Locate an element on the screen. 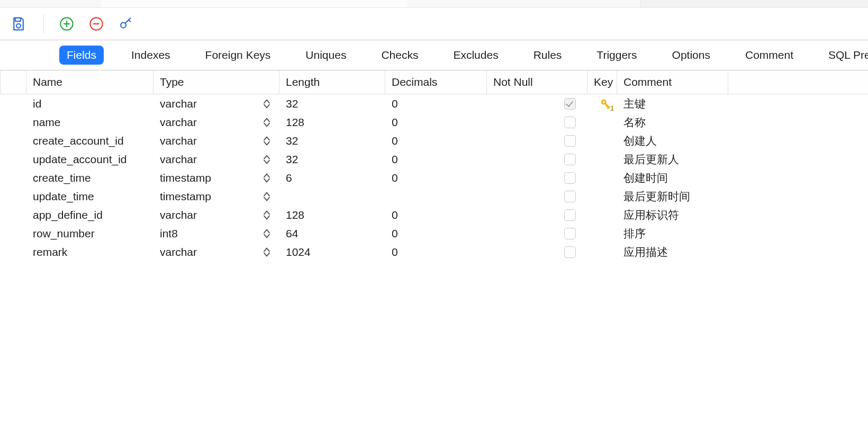 This screenshot has width=868, height=445. field-comment-cell: 名称 is located at coordinates (673, 122).